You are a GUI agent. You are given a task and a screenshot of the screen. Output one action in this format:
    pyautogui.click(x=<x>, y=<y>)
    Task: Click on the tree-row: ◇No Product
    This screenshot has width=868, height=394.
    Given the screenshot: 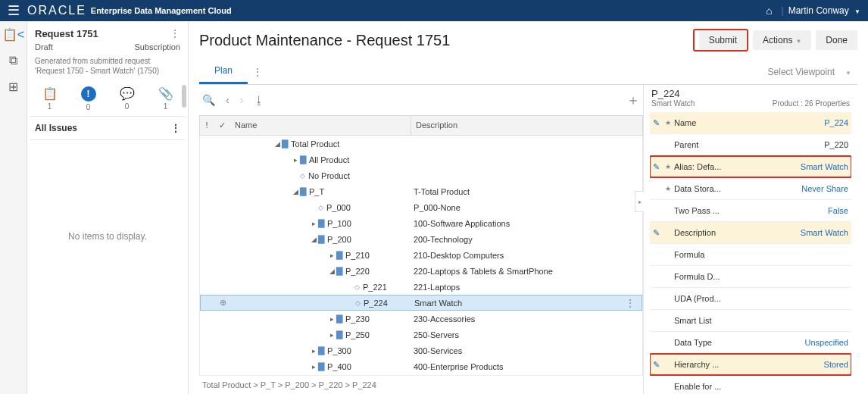 What is the action you would take?
    pyautogui.click(x=421, y=176)
    